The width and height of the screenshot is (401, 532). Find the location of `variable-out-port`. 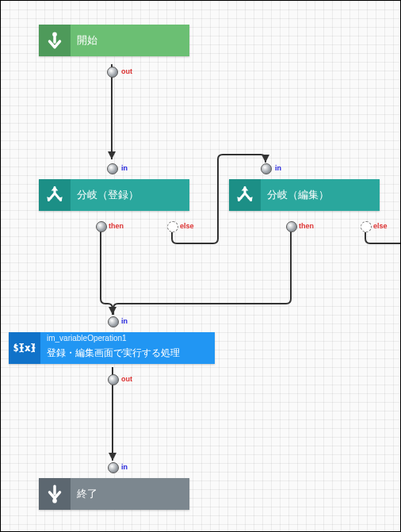

variable-out-port is located at coordinates (113, 380).